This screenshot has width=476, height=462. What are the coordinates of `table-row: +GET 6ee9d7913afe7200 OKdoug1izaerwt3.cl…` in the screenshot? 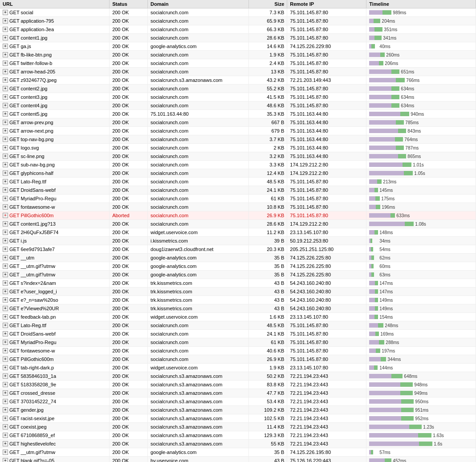 It's located at (238, 249).